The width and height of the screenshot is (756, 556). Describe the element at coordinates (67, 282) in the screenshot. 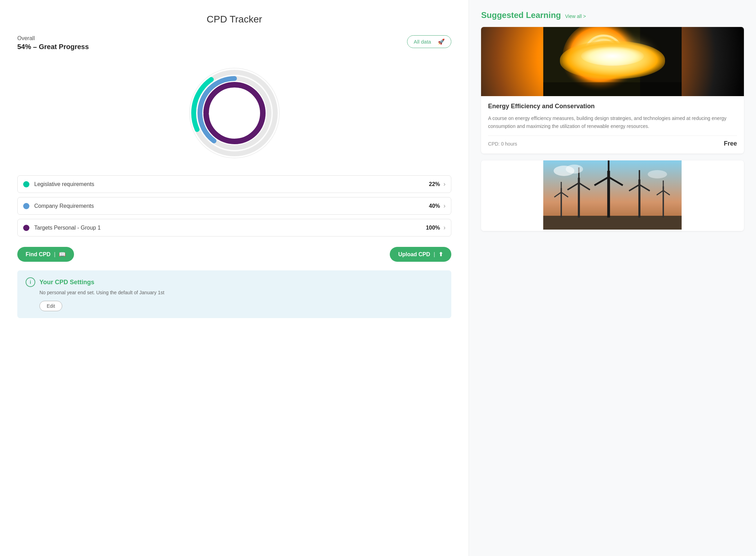

I see `cpd-settings-title: Your CPD Settings` at that location.